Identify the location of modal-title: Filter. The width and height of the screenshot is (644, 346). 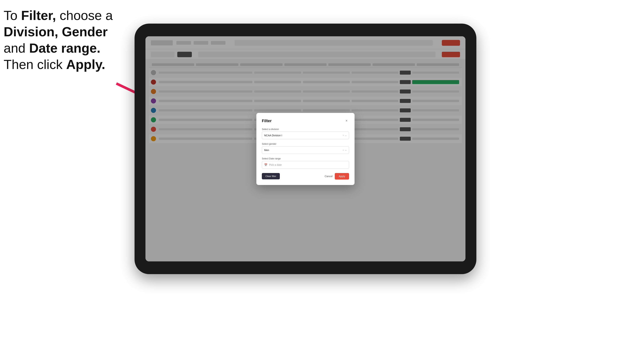
(267, 121).